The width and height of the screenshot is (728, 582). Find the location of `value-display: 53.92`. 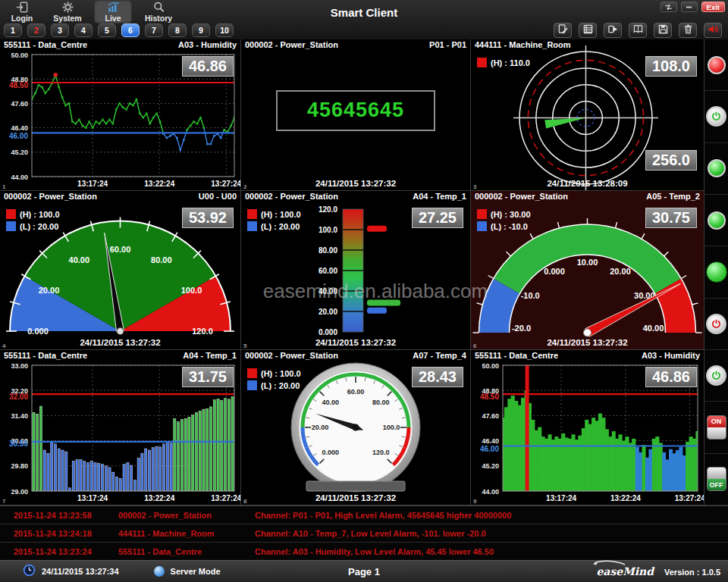

value-display: 53.92 is located at coordinates (208, 218).